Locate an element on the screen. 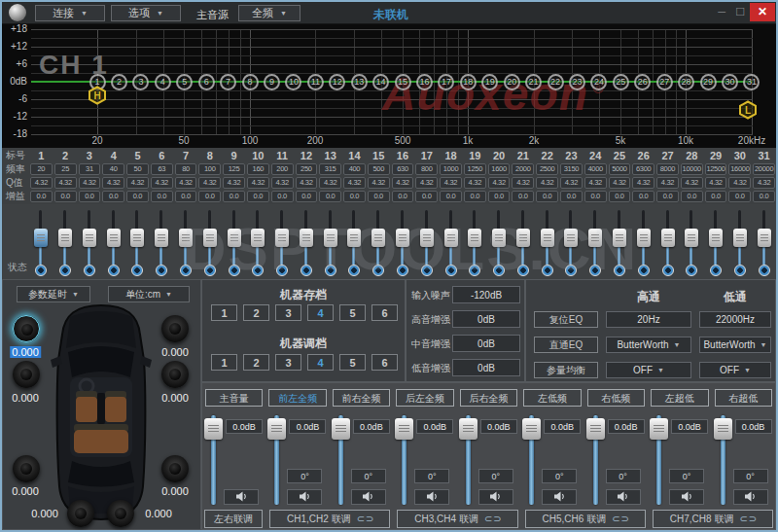  freq-cell: 20 is located at coordinates (41, 169).